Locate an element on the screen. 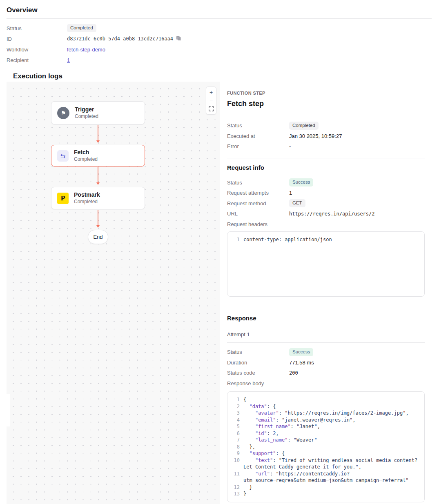 This screenshot has width=439, height=504. overview-divider is located at coordinates (219, 19).